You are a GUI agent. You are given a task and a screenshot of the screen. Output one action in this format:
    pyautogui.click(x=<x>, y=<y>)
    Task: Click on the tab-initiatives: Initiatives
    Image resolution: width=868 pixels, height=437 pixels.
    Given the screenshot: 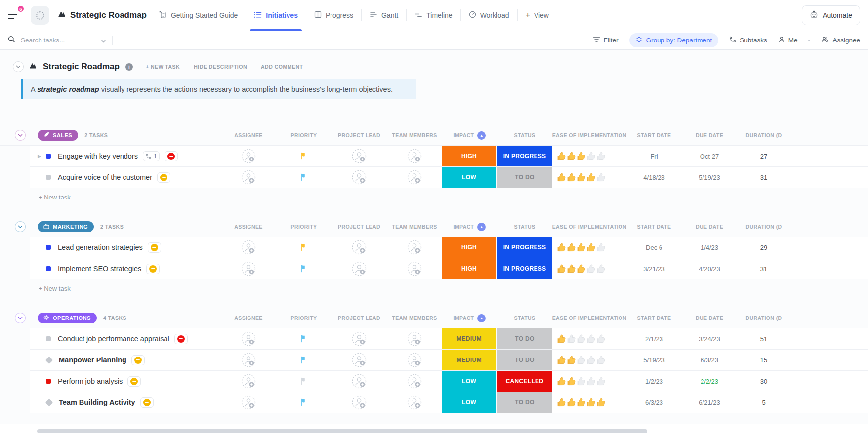 What is the action you would take?
    pyautogui.click(x=276, y=15)
    